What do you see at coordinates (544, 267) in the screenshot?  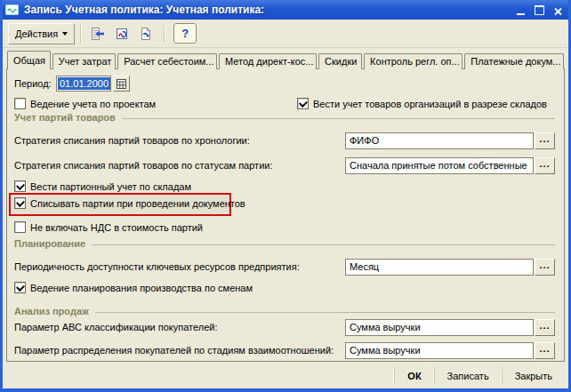 I see `key-resources-periodicity-picker-button: ...` at bounding box center [544, 267].